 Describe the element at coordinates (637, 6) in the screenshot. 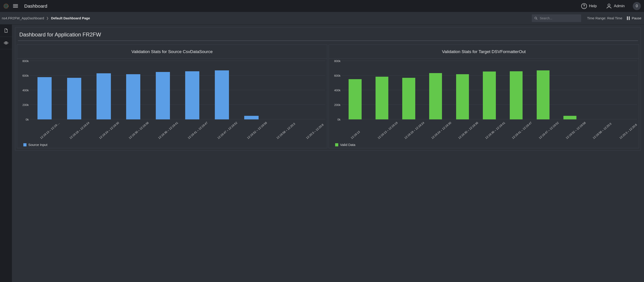

I see `notification-badge: 0` at that location.